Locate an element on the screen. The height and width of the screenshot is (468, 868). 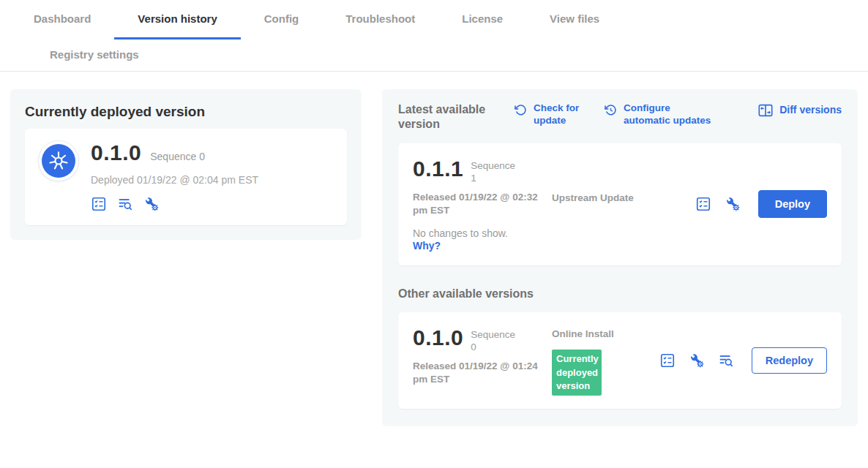
latest-card-actions: Deploy is located at coordinates (761, 204).